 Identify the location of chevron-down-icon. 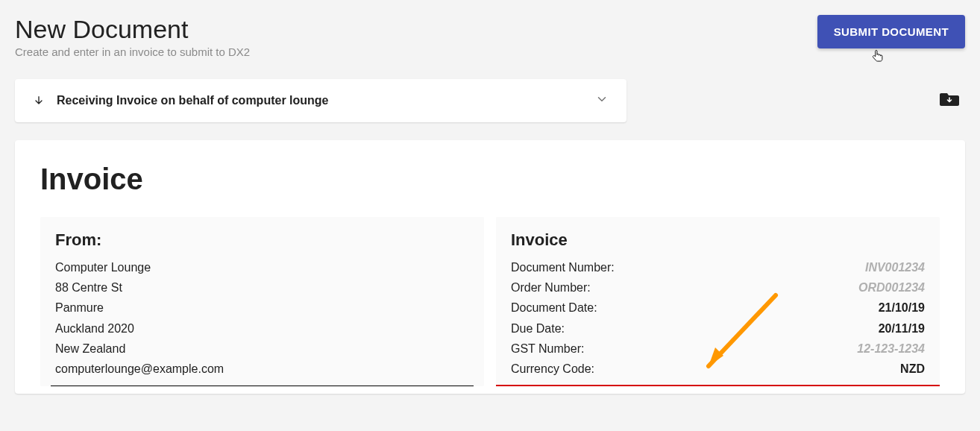
(602, 101).